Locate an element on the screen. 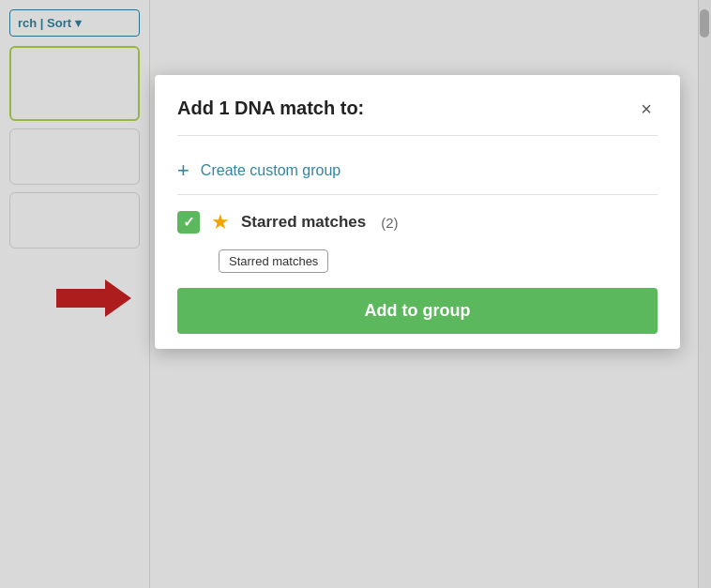 The width and height of the screenshot is (711, 588). plus-icon: + is located at coordinates (184, 171).